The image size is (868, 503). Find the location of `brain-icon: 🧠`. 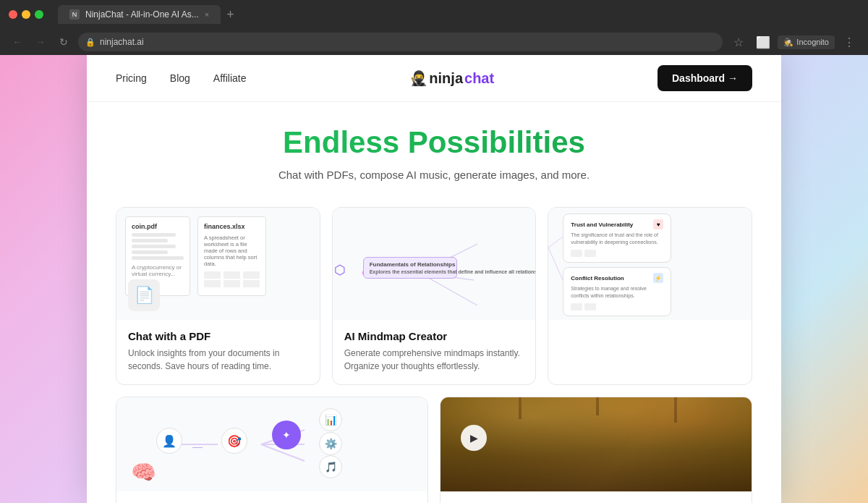

brain-icon: 🧠 is located at coordinates (143, 472).